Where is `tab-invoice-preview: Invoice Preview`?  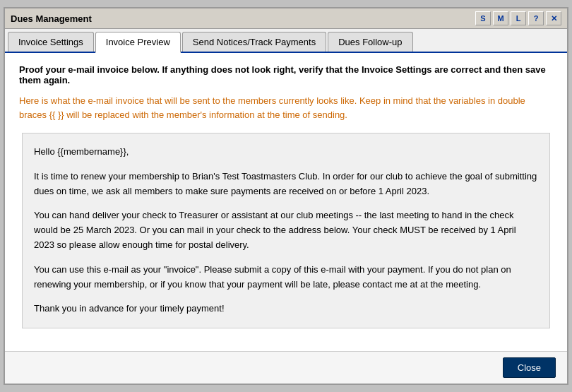
tab-invoice-preview: Invoice Preview is located at coordinates (138, 42).